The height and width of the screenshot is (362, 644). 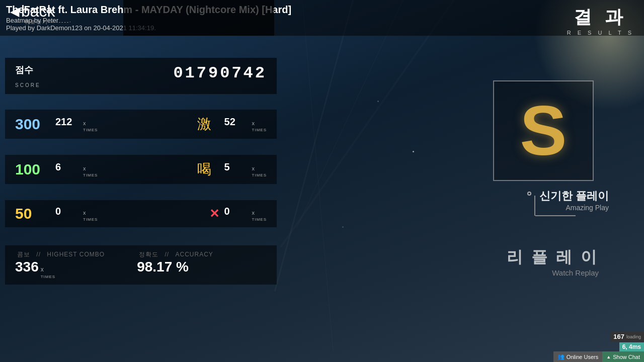 What do you see at coordinates (529, 194) in the screenshot?
I see `amazing-play-dot` at bounding box center [529, 194].